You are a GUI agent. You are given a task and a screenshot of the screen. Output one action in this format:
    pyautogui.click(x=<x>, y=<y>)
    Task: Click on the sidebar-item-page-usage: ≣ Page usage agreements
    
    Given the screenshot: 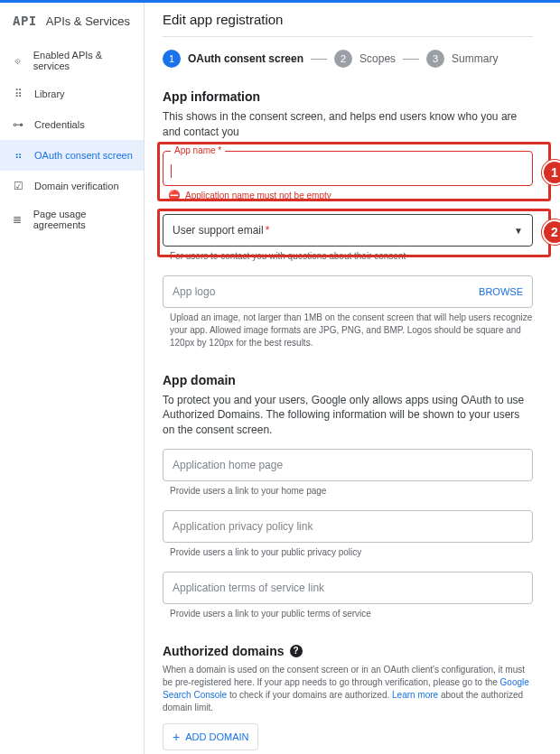 What is the action you would take?
    pyautogui.click(x=72, y=219)
    